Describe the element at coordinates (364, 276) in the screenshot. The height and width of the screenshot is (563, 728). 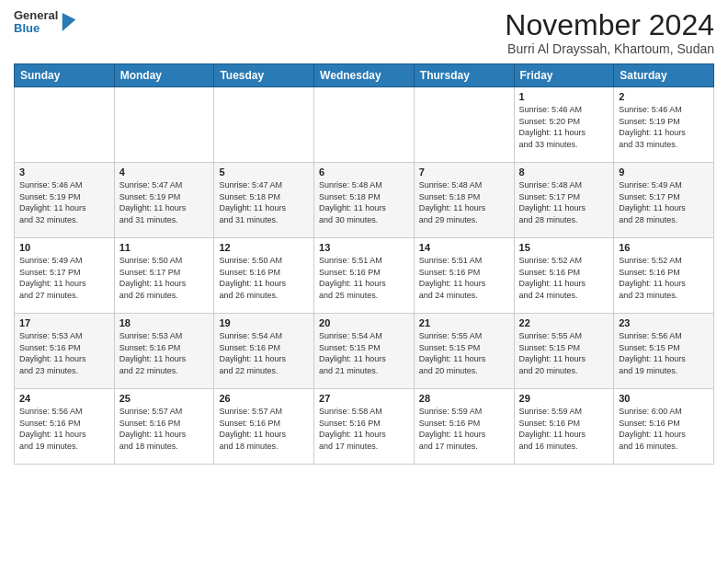
I see `week-row-3: 10Sunrise: 5:49 AM Sunset: 5:17 PM Dayli…` at that location.